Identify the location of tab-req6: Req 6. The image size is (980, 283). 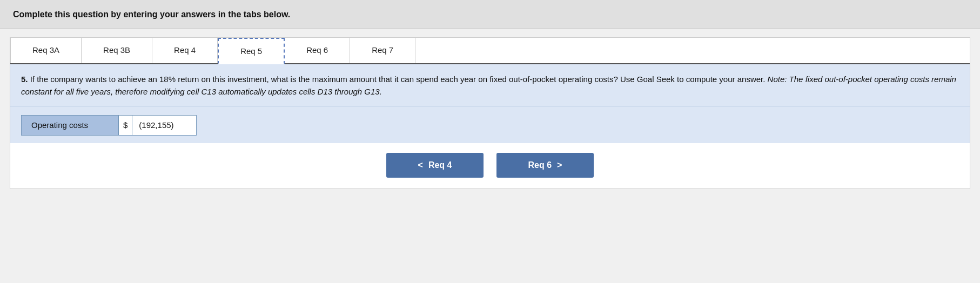
(318, 51).